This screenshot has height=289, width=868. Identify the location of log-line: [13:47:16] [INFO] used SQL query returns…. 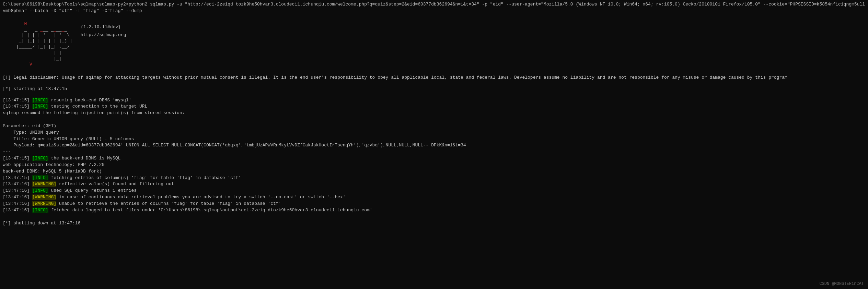
(434, 191).